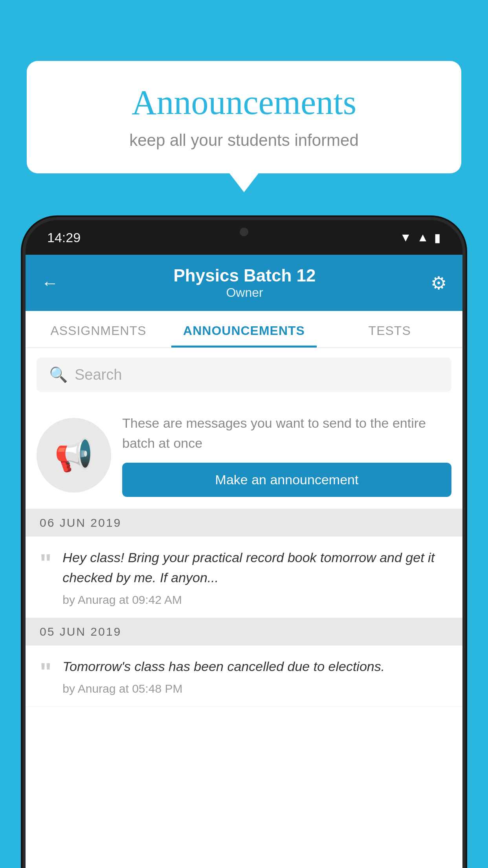  I want to click on tabs-bar: ASSIGNMENTS ANNOUNCEMENTS TESTS, so click(244, 329).